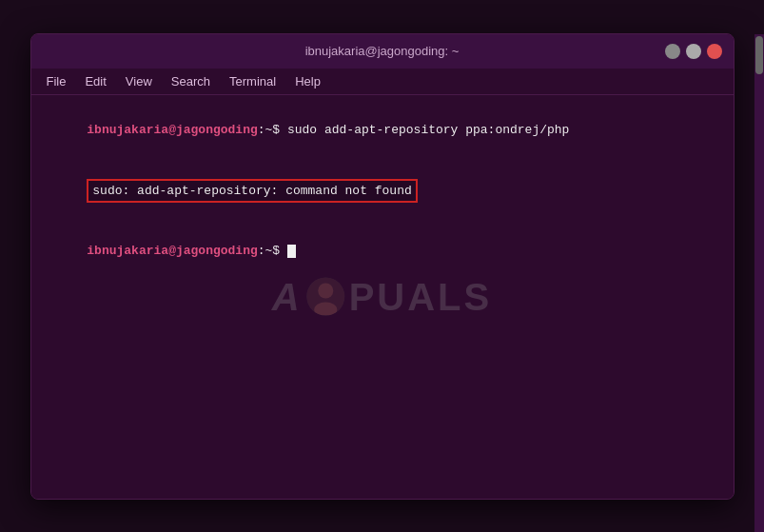  Describe the element at coordinates (382, 131) in the screenshot. I see `terminal-line-1: ibnujakaria@jagongoding:~$ sudo add-apt-…` at that location.